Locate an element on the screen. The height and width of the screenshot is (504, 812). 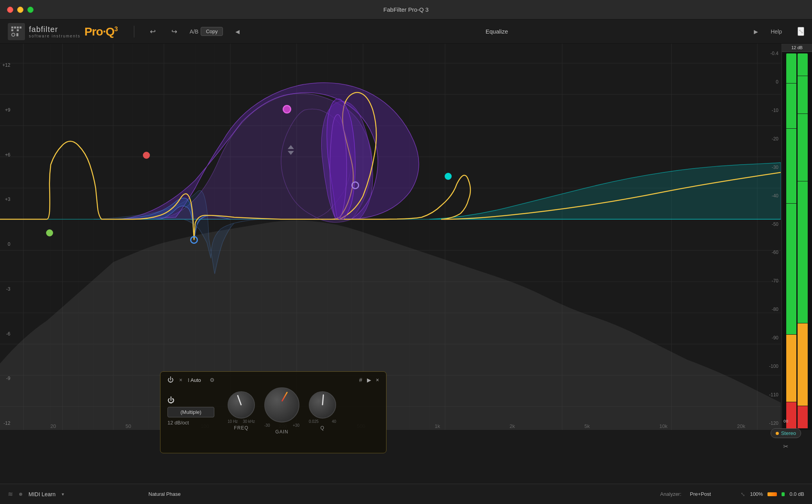
filter-type-label: (Multiple) is located at coordinates (191, 412).